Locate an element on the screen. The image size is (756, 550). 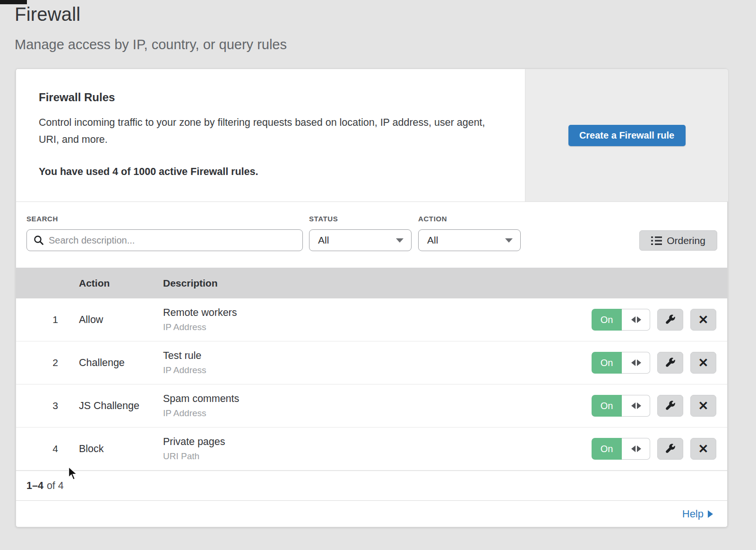
table-header: Action Description is located at coordinates (371, 283).